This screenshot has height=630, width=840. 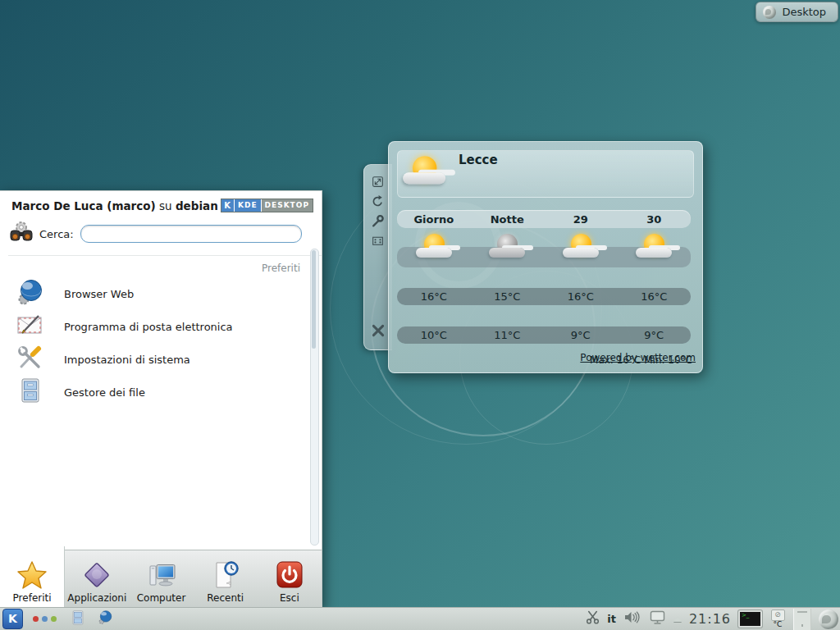 What do you see at coordinates (225, 598) in the screenshot?
I see `tab-label: Recenti` at bounding box center [225, 598].